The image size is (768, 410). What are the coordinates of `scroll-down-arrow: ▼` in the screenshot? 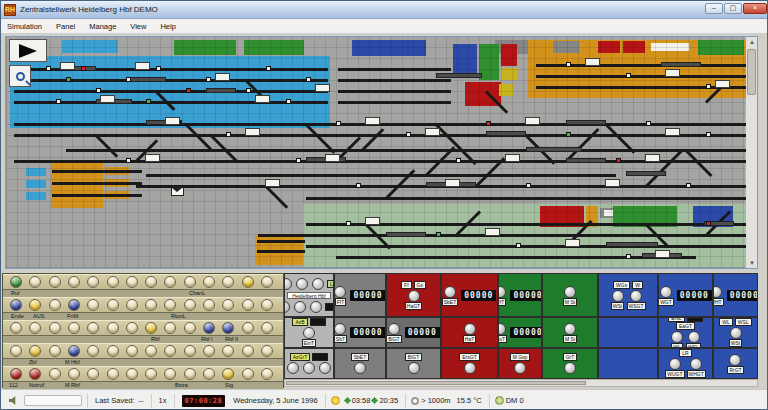 It's located at (752, 263).